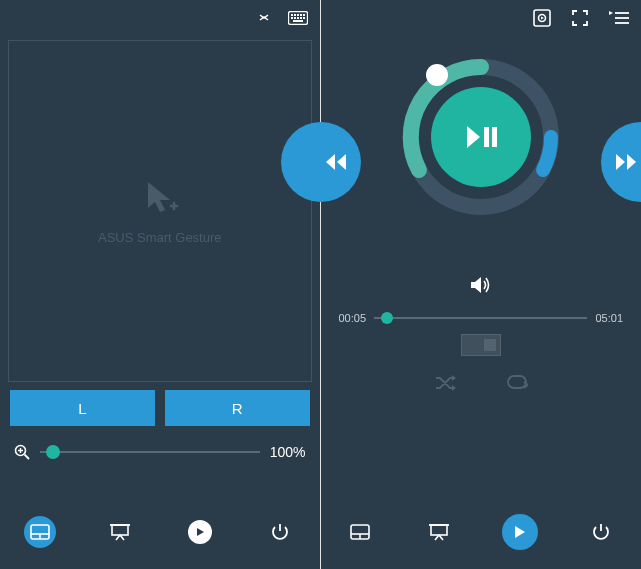  Describe the element at coordinates (298, 18) in the screenshot. I see `keyboard-icon` at that location.